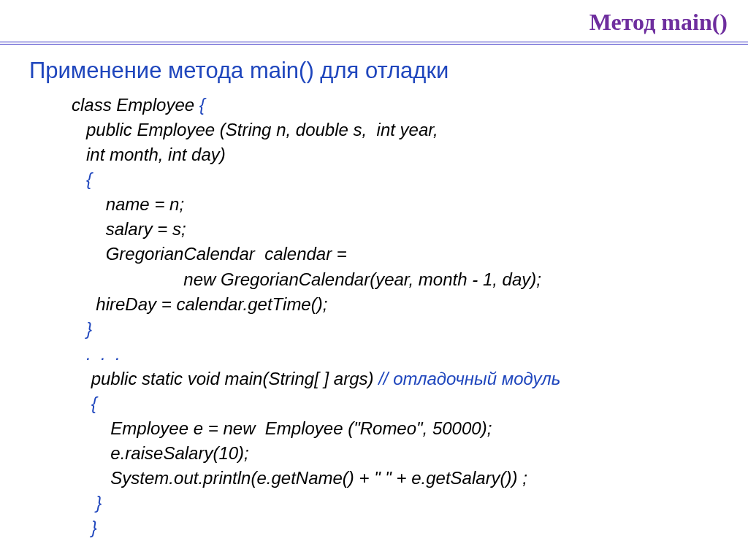 The image size is (748, 560). I want to click on code-line-8: new GregorianCalendar(year, month - 1, d…, so click(307, 279).